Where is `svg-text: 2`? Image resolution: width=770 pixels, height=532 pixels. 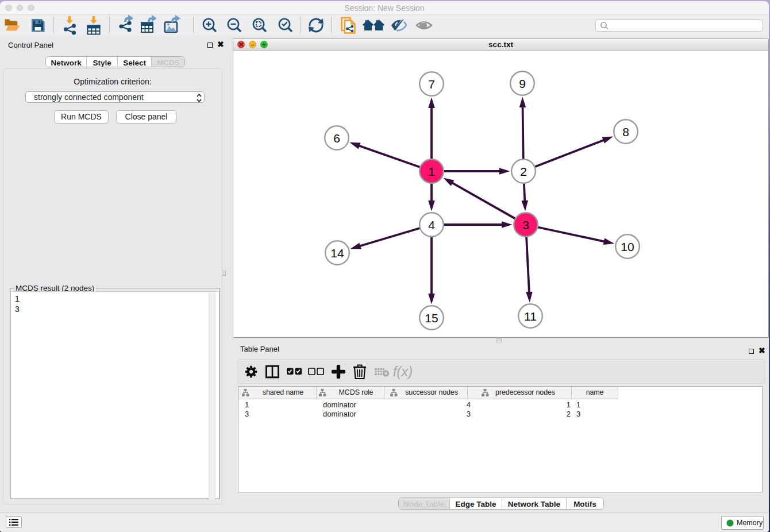 svg-text: 2 is located at coordinates (523, 171).